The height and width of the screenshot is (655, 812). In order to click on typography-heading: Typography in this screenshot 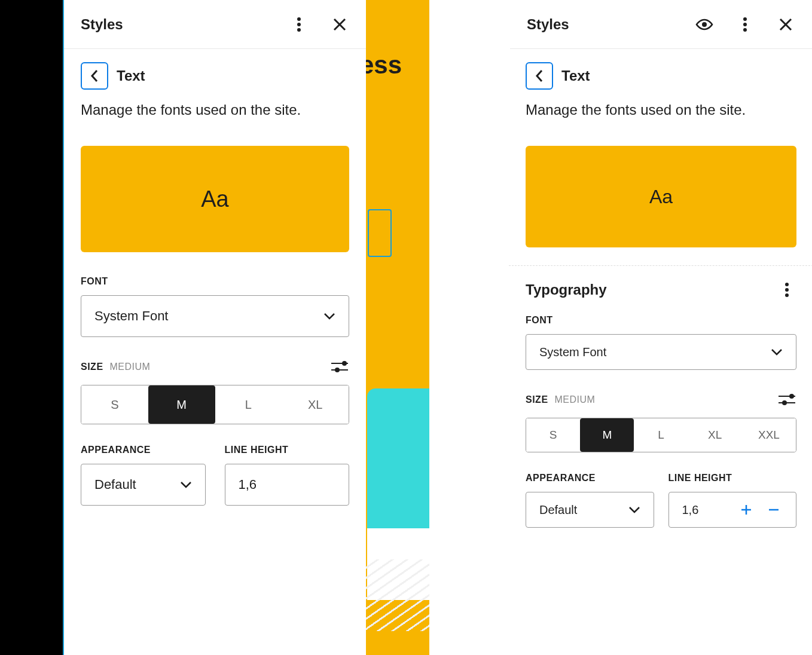, I will do `click(566, 290)`.